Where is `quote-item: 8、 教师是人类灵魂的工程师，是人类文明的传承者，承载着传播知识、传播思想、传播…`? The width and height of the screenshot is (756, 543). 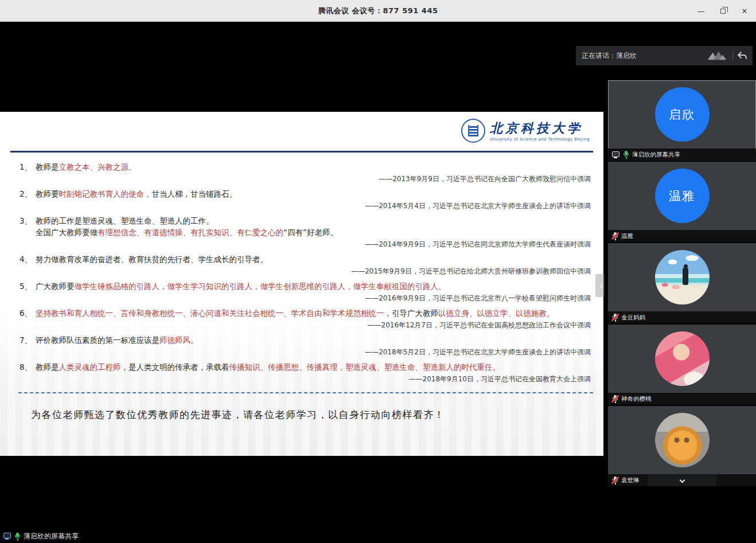 quote-item: 8、 教师是人类灵魂的工程师，是人类文明的传承者，承载着传播知识、传播思想、传播… is located at coordinates (306, 373).